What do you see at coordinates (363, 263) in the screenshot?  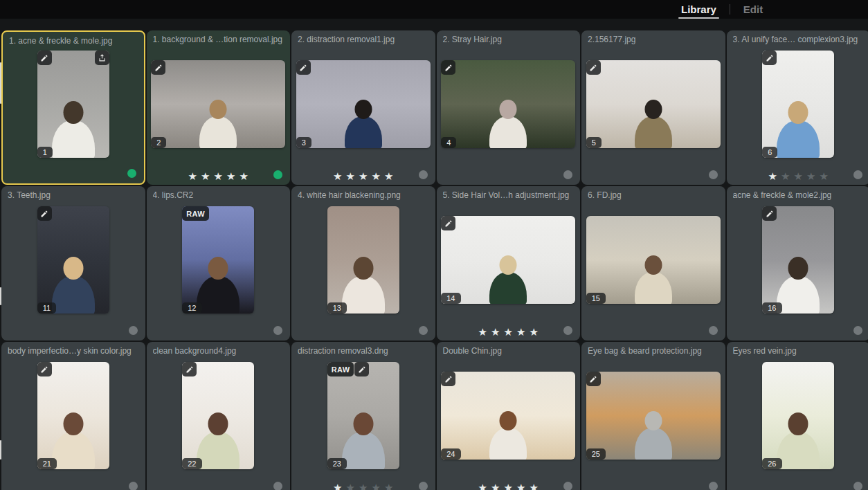 I see `photo-cell: 4. white hair blackening.png13` at bounding box center [363, 263].